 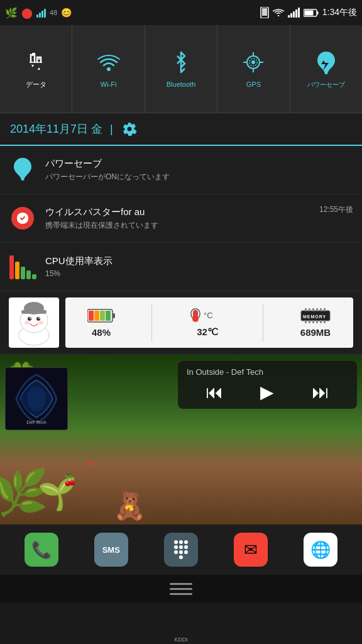 I want to click on music-prev-button: ⏮, so click(x=214, y=392).